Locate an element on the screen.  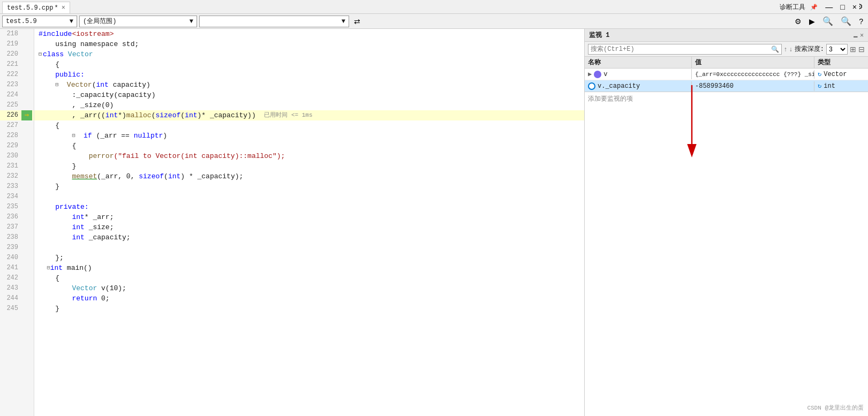
code-line-220: ⊟class Vector is located at coordinates (310, 55).